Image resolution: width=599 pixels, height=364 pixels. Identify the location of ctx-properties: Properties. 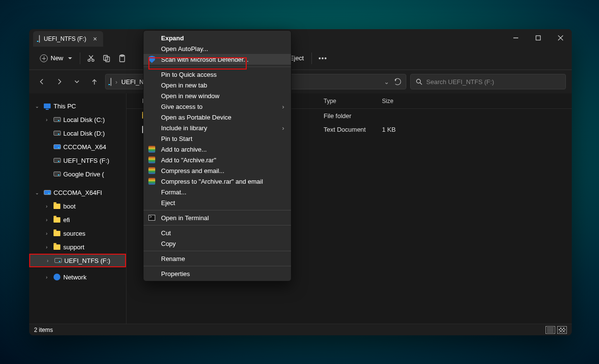
(217, 274).